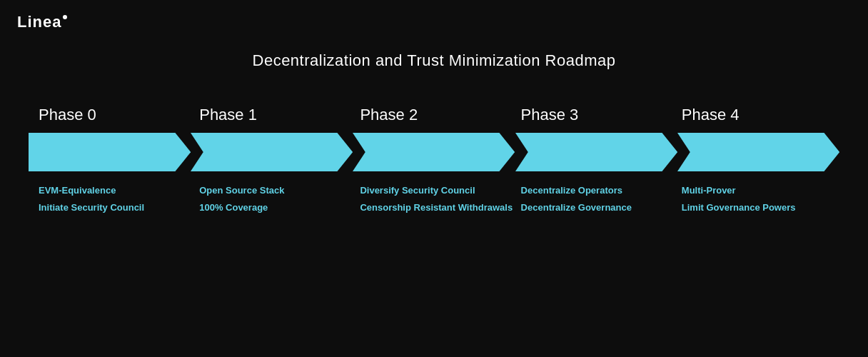  Describe the element at coordinates (116, 199) in the screenshot. I see `phase-details-0: EVM-EquivalenceInitiate Security Council` at that location.